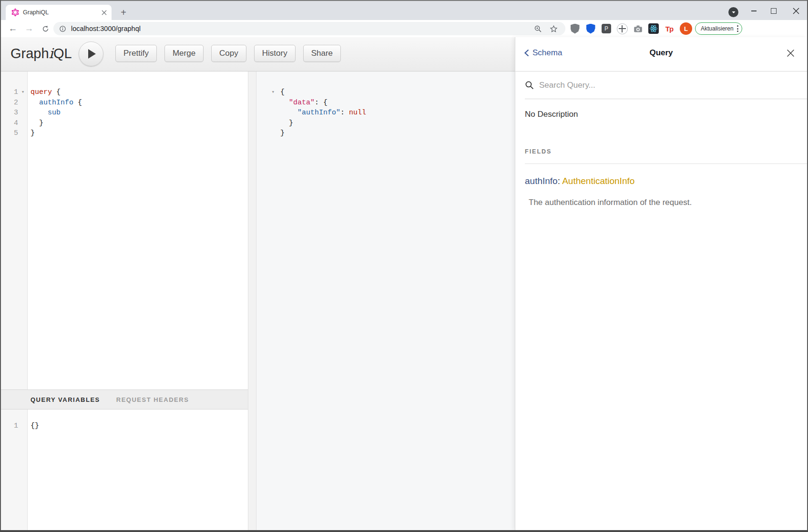  Describe the element at coordinates (228, 53) in the screenshot. I see `graphiql-toolbar: Prettify Merge Copy History Share` at that location.